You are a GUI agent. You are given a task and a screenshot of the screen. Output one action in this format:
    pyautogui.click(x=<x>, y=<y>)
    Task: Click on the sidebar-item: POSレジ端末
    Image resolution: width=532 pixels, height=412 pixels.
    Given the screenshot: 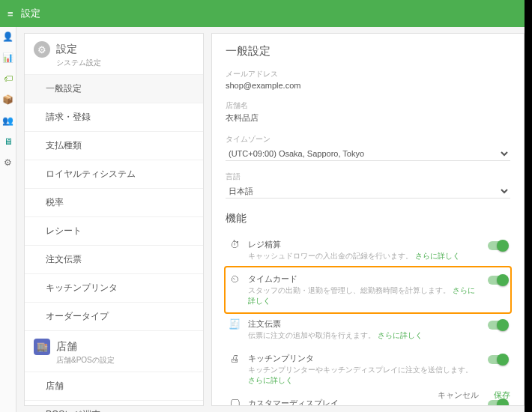 What is the action you would take?
    pyautogui.click(x=114, y=406)
    